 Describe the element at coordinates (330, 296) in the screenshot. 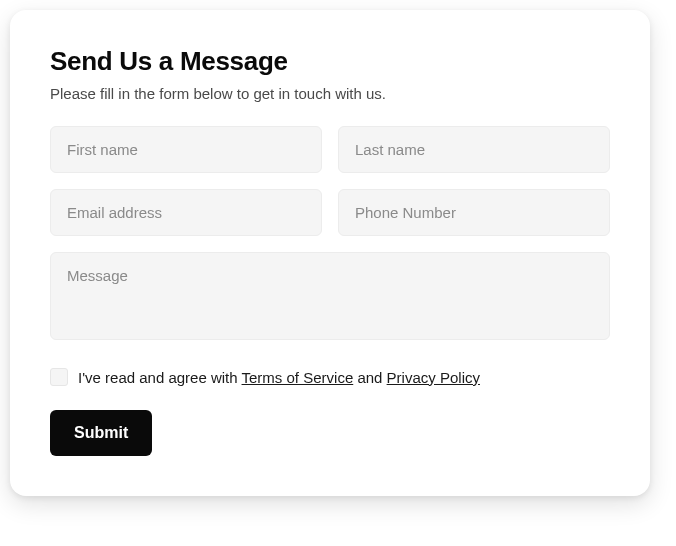

I see `message-textarea` at that location.